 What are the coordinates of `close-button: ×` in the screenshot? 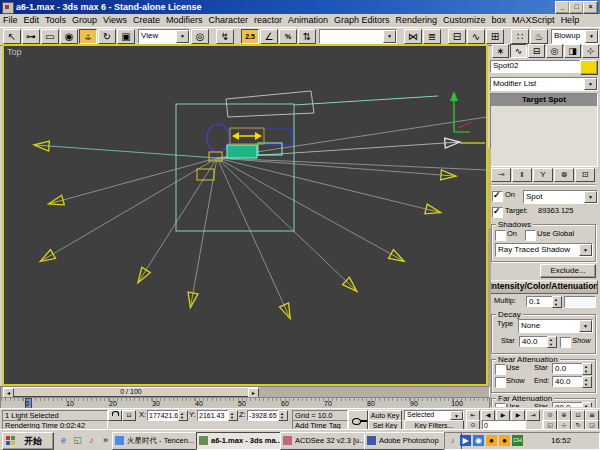 It's located at (590, 8).